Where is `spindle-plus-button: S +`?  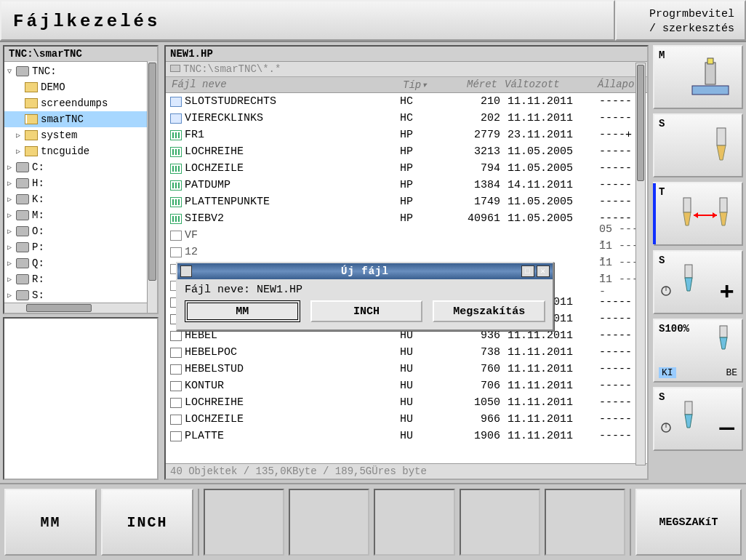
spindle-plus-button: S + is located at coordinates (698, 282).